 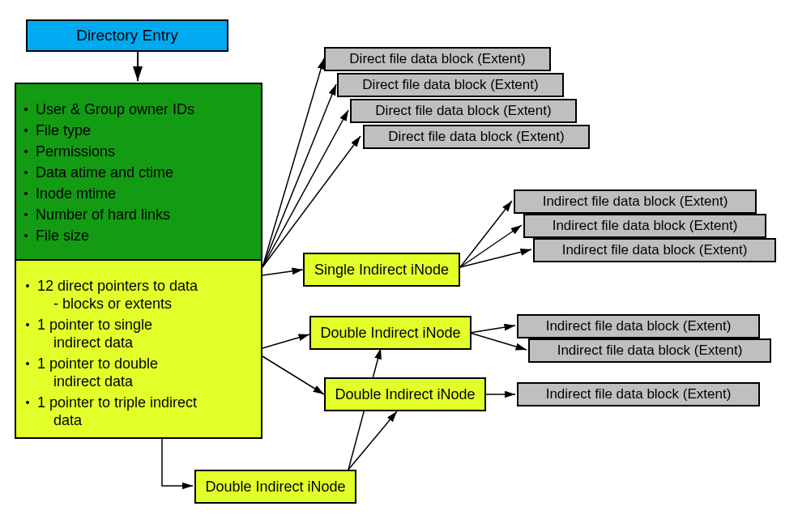 What do you see at coordinates (139, 215) in the screenshot?
I see `meta-item: Number of hard links` at bounding box center [139, 215].